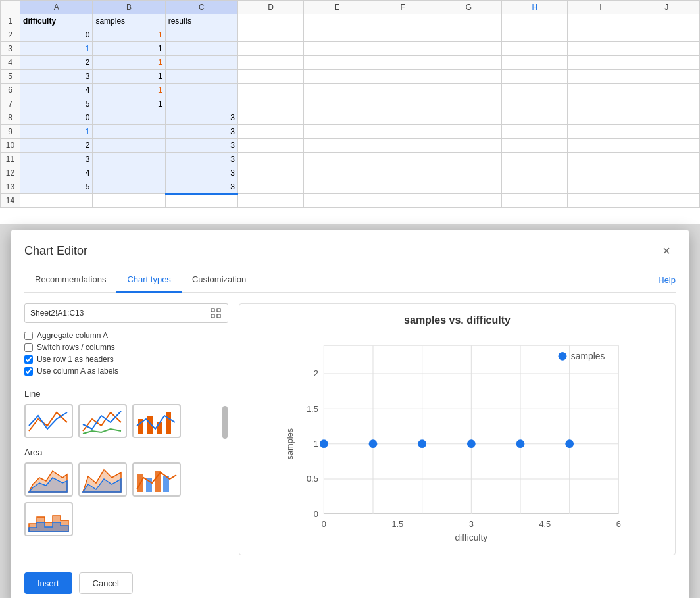 The height and width of the screenshot is (598, 700). What do you see at coordinates (201, 21) in the screenshot?
I see `cell-c1: results` at bounding box center [201, 21].